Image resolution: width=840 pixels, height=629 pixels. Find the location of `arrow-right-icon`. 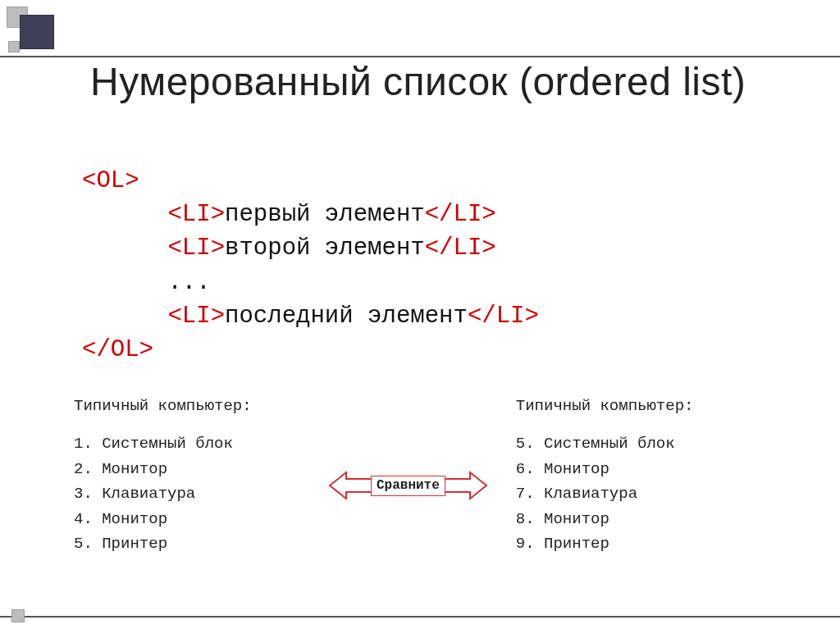

arrow-right-icon is located at coordinates (464, 485).